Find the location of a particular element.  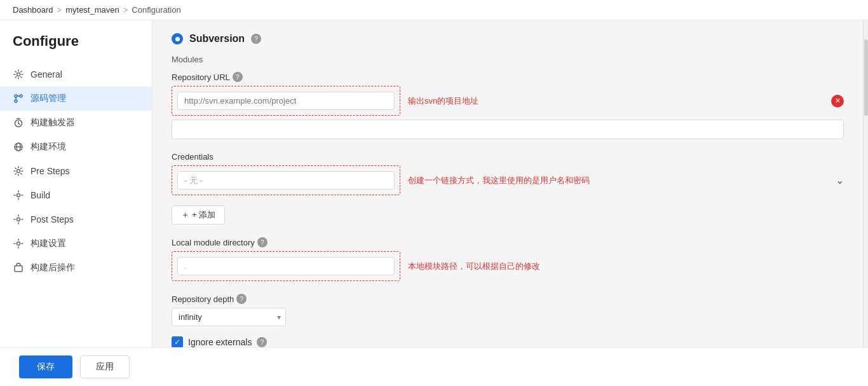

sidebar-item-post-build: 构建后操作 is located at coordinates (76, 268).